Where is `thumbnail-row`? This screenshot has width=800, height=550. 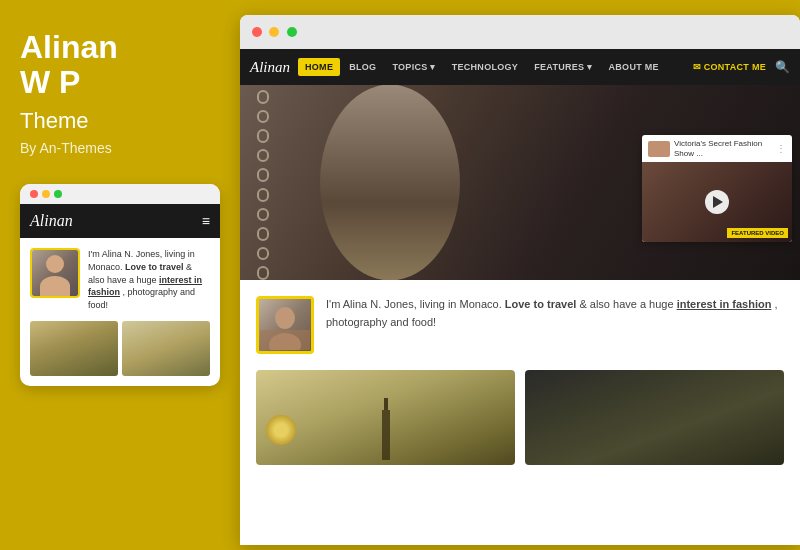
thumbnail-row is located at coordinates (520, 418).